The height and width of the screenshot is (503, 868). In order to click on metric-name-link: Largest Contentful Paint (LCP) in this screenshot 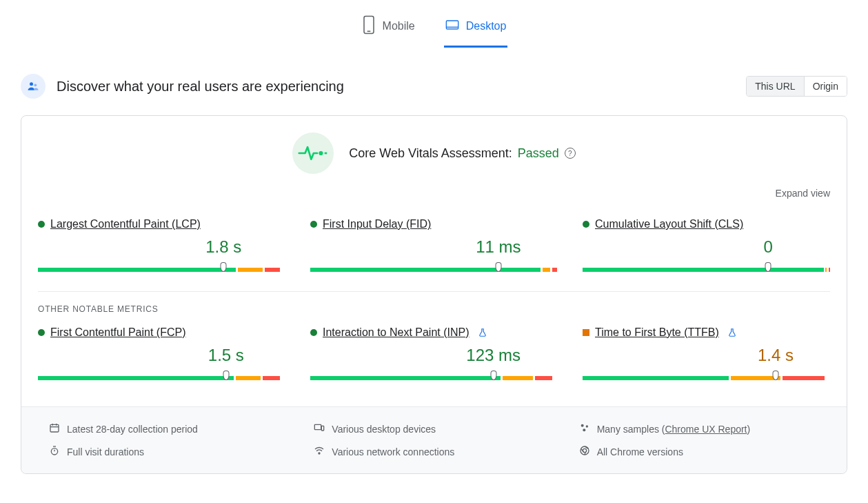, I will do `click(125, 224)`.